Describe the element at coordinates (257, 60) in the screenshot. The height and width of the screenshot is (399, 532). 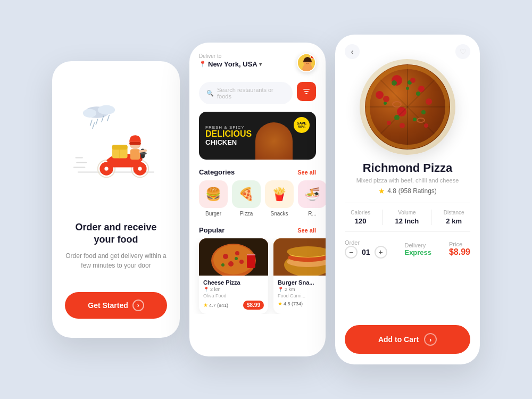
I see `home-header: Deliver to 📍 New York, USA ▾` at that location.